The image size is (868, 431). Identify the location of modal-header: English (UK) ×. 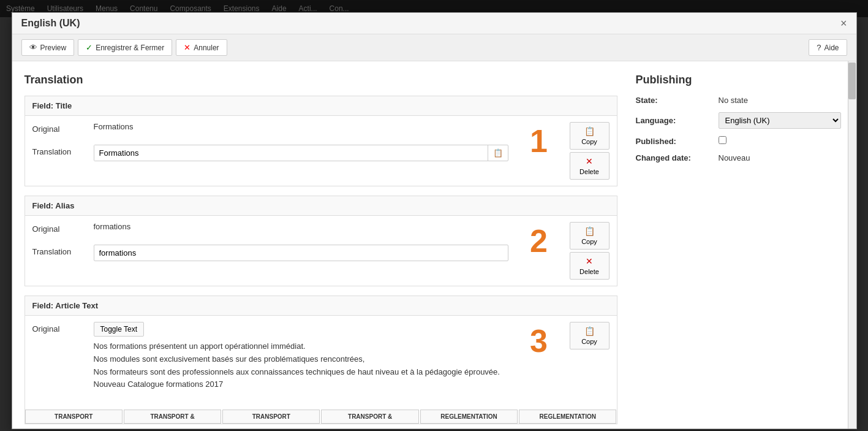
(434, 15).